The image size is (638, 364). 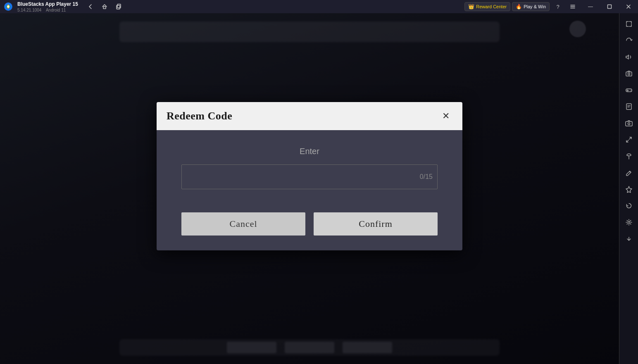 What do you see at coordinates (629, 206) in the screenshot?
I see `refresh-sidebar-btn` at bounding box center [629, 206].